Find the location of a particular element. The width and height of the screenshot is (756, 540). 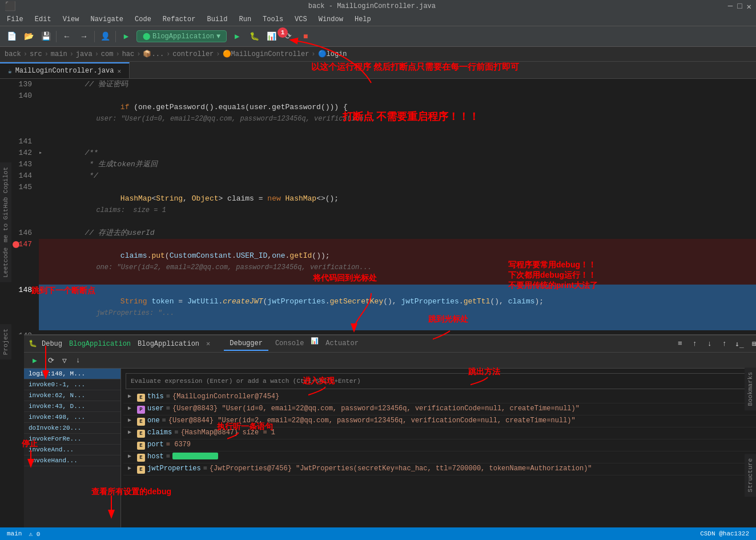

status-csdn: CSDN @hac1322 is located at coordinates (725, 534).